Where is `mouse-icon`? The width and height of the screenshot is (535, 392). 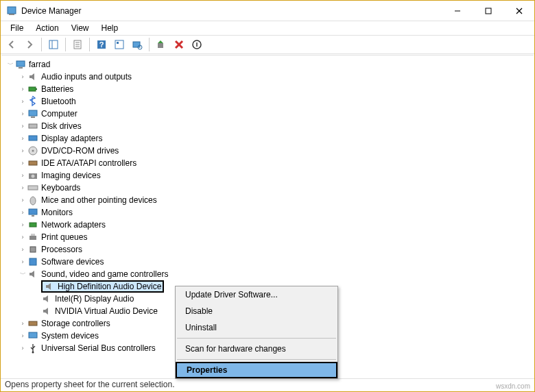
mouse-icon is located at coordinates (33, 200).